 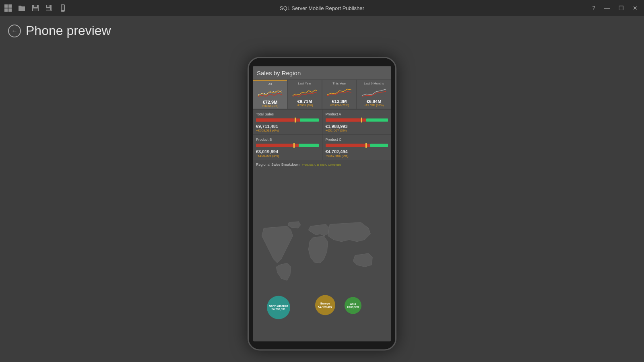 What do you see at coordinates (325, 307) in the screenshot?
I see `region-value-europe: €2,476,995` at bounding box center [325, 307].